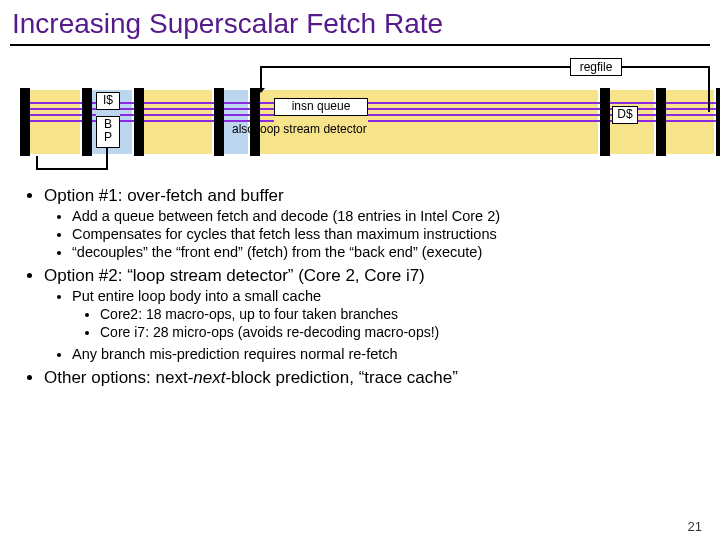 This screenshot has width=720, height=540. What do you see at coordinates (387, 234) in the screenshot?
I see `sub-bullet: Compensates for cycles that fetch less t…` at bounding box center [387, 234].